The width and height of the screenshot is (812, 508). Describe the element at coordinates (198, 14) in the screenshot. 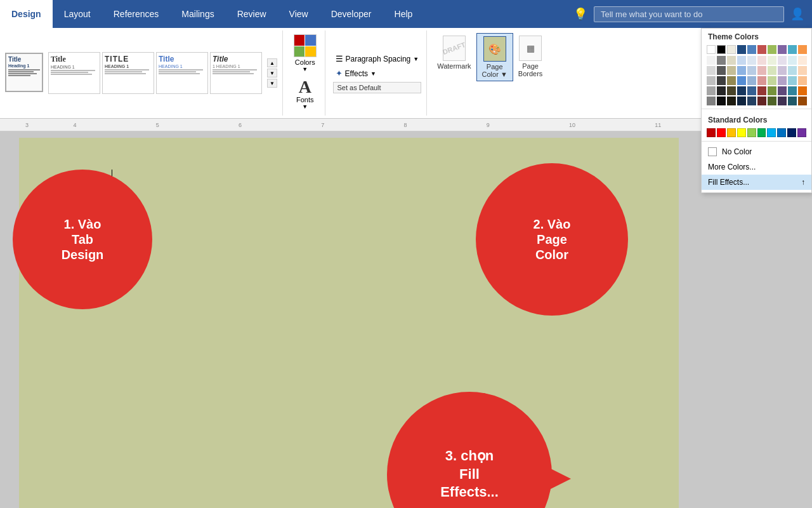

I see `tab-mailings: Mailings` at that location.